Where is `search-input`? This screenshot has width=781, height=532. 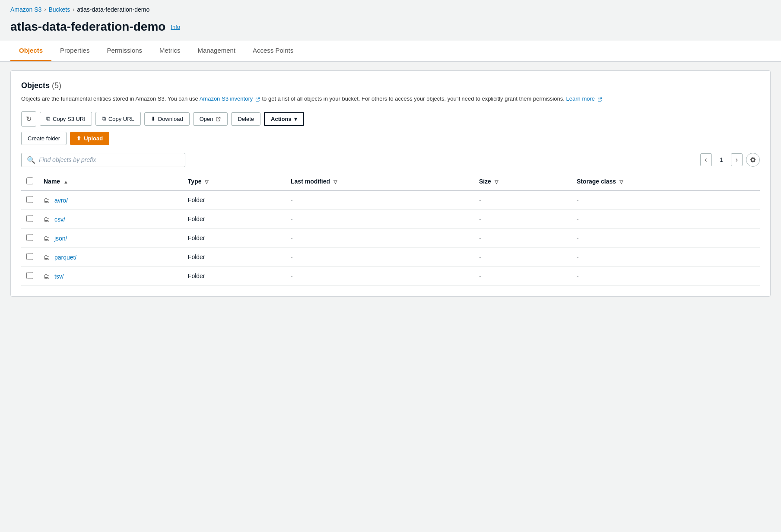
search-input is located at coordinates (109, 160).